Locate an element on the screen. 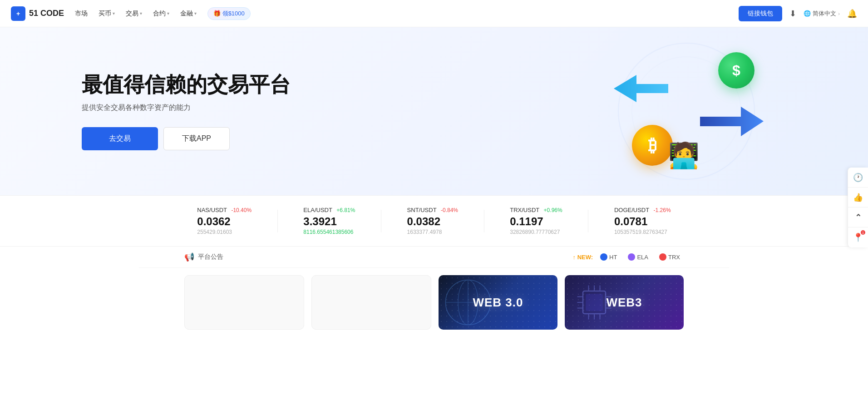 Image resolution: width=868 pixels, height=415 pixels. nav-item-buy: 买币 ▾ is located at coordinates (107, 14).